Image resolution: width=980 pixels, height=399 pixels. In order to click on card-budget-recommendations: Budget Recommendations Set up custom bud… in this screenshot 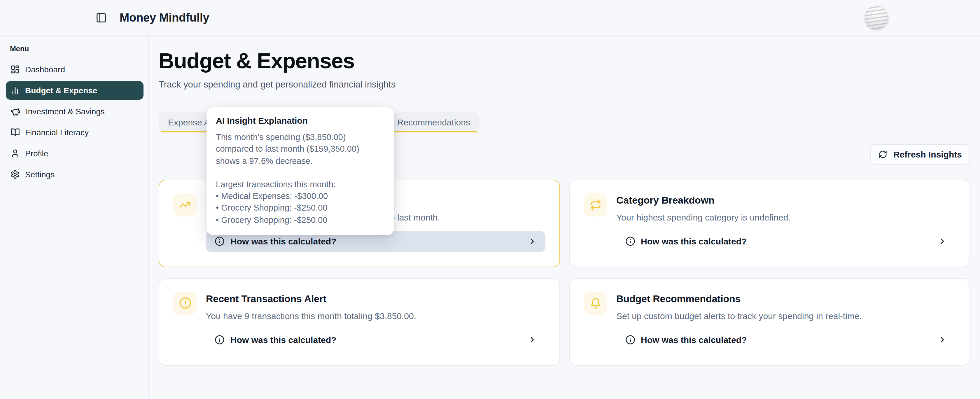, I will do `click(770, 322)`.